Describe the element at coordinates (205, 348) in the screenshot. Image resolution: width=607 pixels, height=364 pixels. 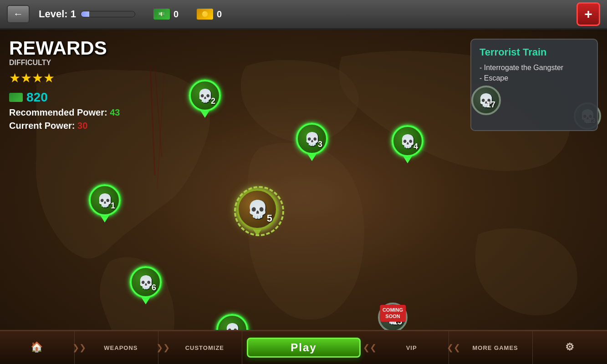
I see `customize-label: CUSTOMIZE` at that location.